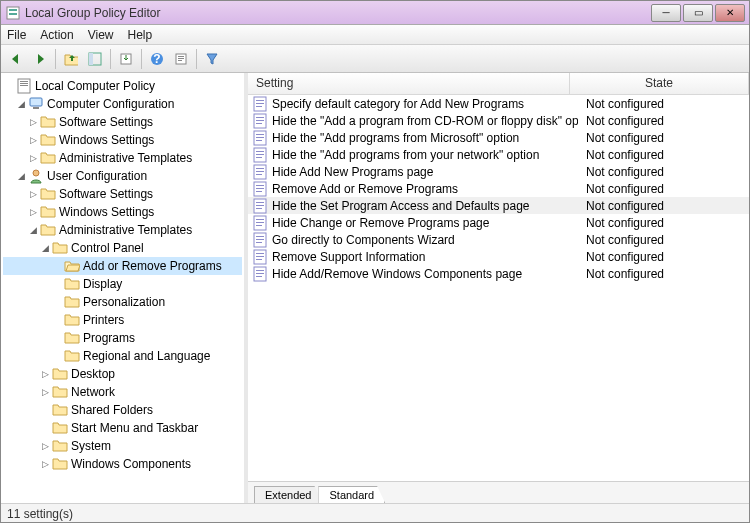  I want to click on tab-extended: Extended, so click(288, 494).